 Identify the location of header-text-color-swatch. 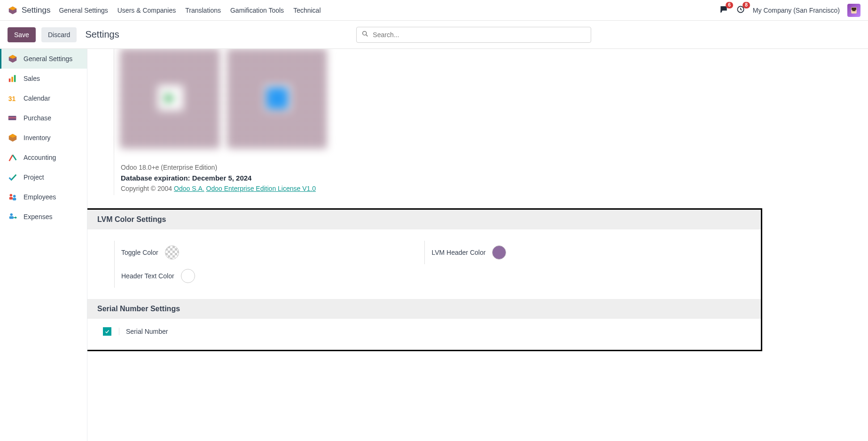
(188, 276).